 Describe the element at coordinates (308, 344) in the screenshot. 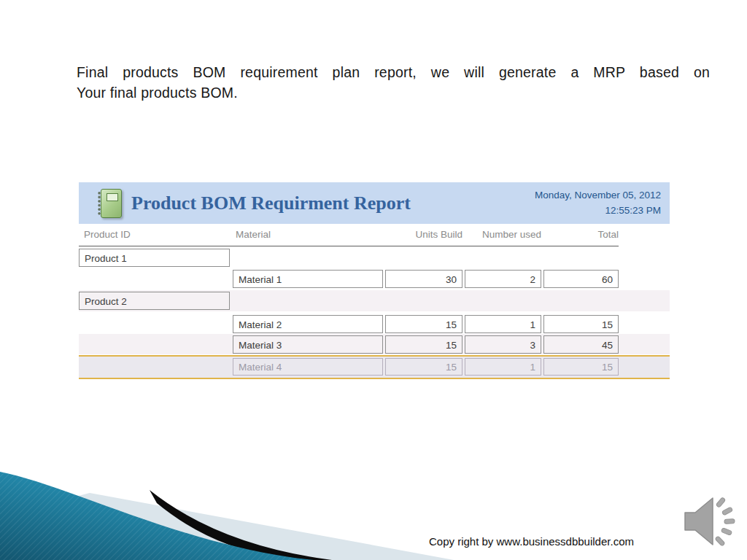

I see `material-cell: Material 3` at that location.